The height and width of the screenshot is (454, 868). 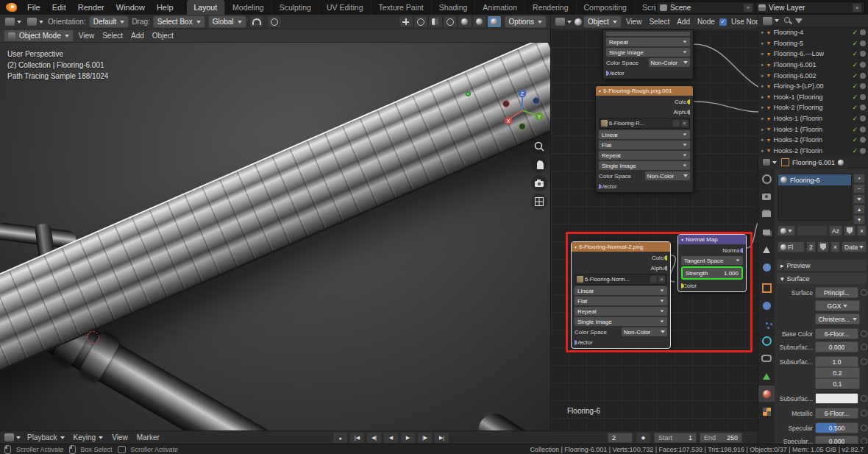 What do you see at coordinates (837, 347) in the screenshot?
I see `subsurface-slider: 0.000` at bounding box center [837, 347].